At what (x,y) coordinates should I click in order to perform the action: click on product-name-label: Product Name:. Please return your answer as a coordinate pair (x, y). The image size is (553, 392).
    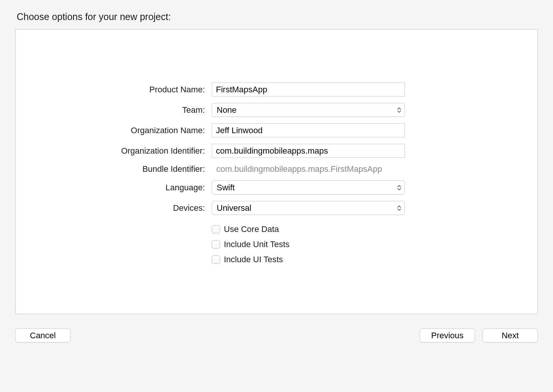
    Looking at the image, I should click on (110, 90).